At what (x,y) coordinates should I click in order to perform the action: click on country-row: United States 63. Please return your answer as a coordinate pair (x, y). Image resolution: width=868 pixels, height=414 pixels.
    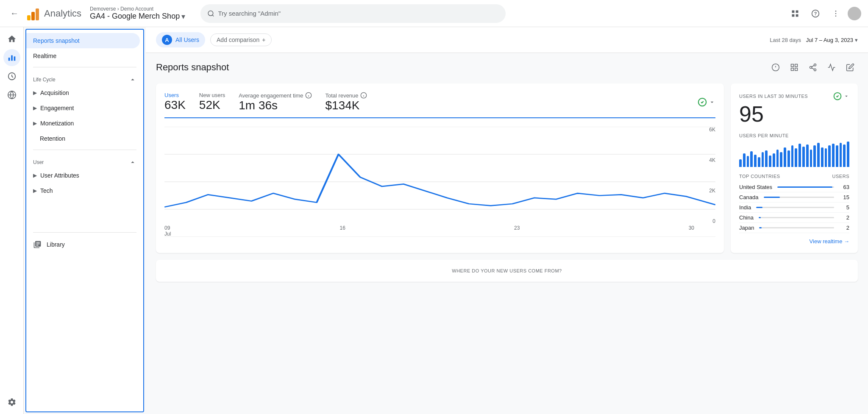
    Looking at the image, I should click on (794, 187).